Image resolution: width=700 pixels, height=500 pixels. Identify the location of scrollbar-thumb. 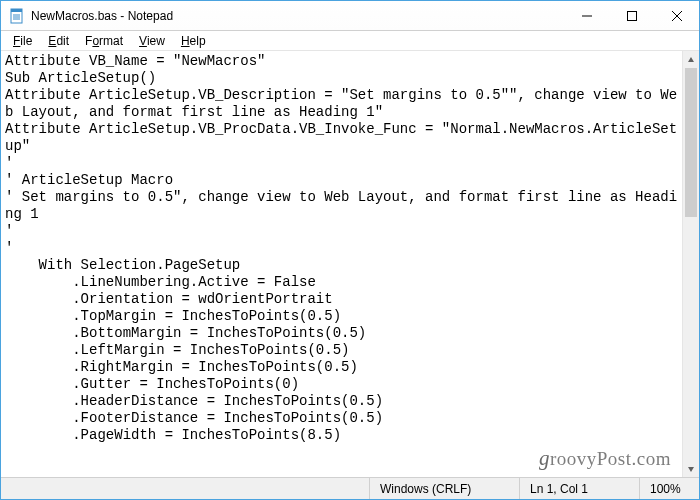
(691, 142).